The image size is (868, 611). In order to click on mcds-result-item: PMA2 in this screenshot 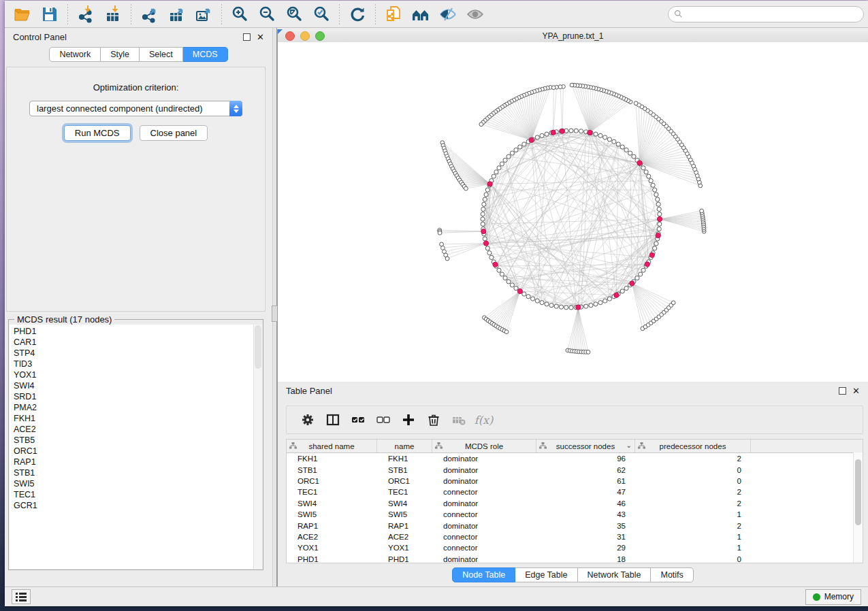, I will do `click(133, 408)`.